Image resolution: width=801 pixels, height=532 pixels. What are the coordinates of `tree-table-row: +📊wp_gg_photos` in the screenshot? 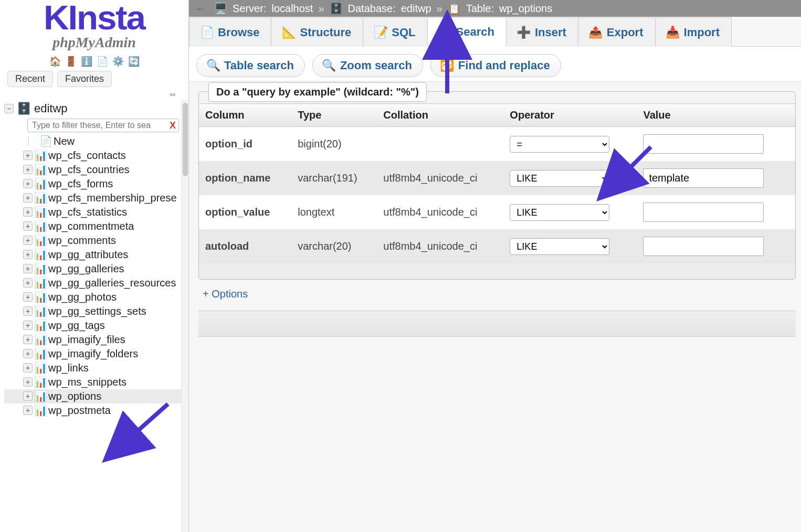 It's located at (97, 297).